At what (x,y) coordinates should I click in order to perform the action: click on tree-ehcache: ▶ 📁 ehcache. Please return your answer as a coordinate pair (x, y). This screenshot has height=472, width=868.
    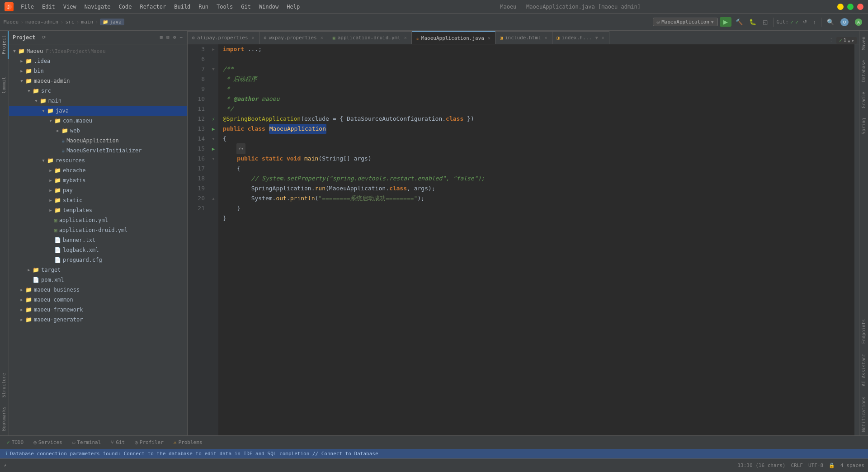
    Looking at the image, I should click on (98, 170).